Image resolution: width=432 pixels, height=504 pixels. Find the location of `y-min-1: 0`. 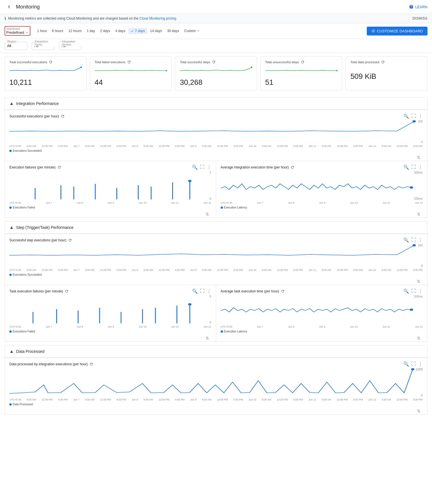

y-min-1: 0 is located at coordinates (422, 142).